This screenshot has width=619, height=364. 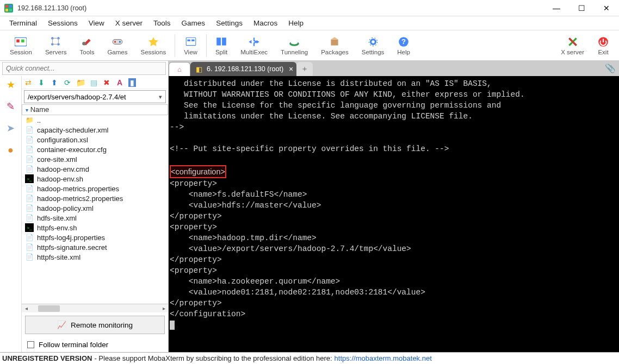 What do you see at coordinates (265, 23) in the screenshot?
I see `menu-macros: Macros` at bounding box center [265, 23].